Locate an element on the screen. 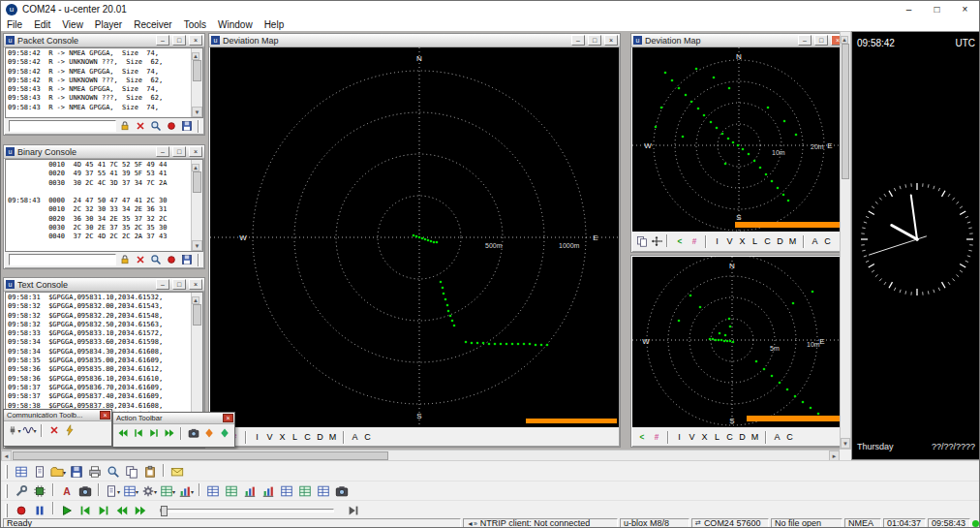 The height and width of the screenshot is (528, 980). mode-button-c: C is located at coordinates (790, 438).